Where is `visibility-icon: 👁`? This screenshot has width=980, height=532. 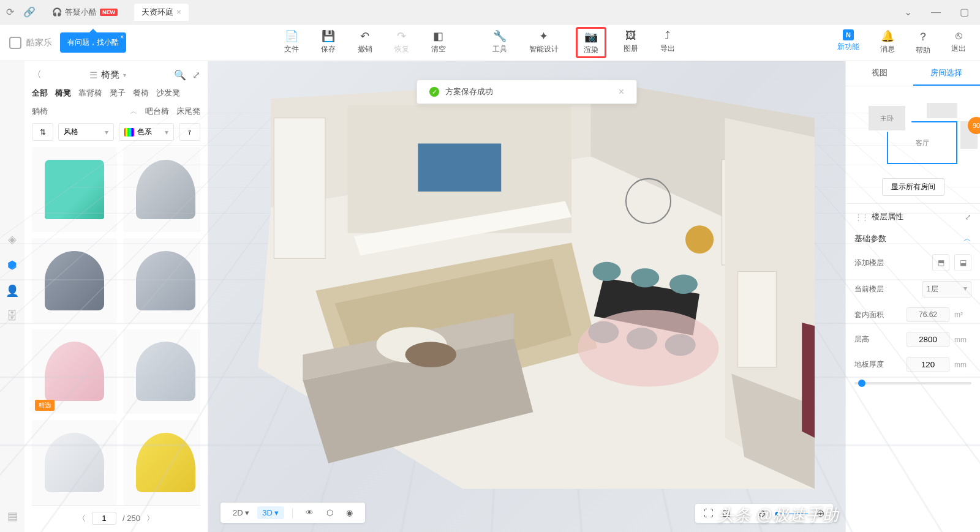
visibility-icon: 👁 is located at coordinates (310, 513).